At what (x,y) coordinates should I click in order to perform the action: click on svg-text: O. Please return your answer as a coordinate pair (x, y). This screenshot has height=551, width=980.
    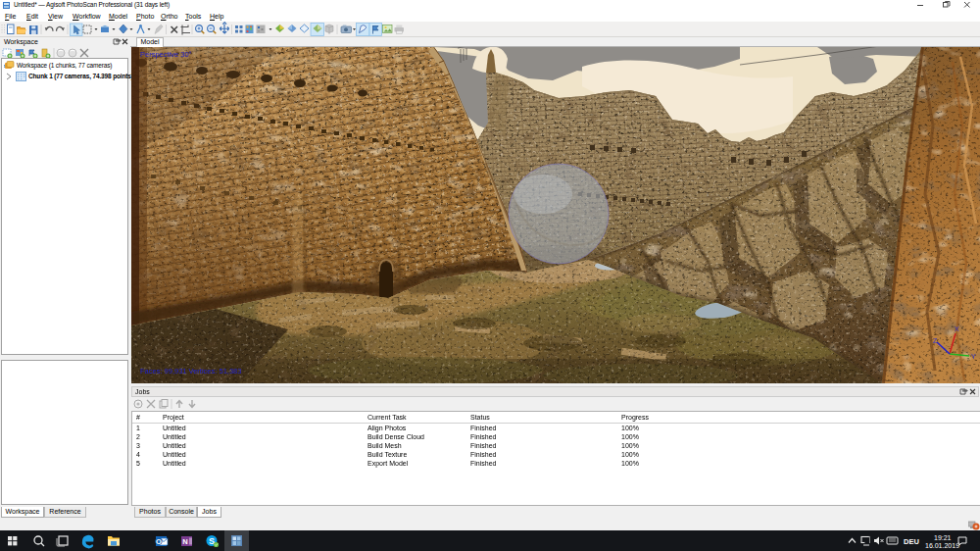
    Looking at the image, I should click on (159, 541).